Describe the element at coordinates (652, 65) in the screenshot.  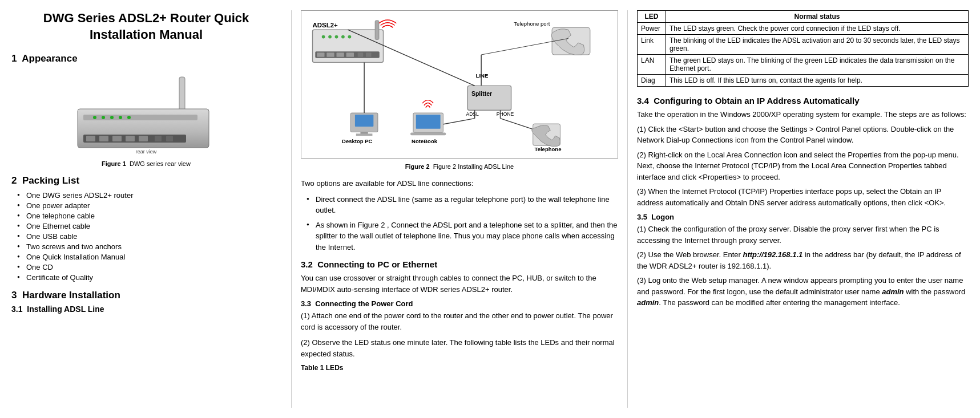
I see `led-name: LAN` at that location.